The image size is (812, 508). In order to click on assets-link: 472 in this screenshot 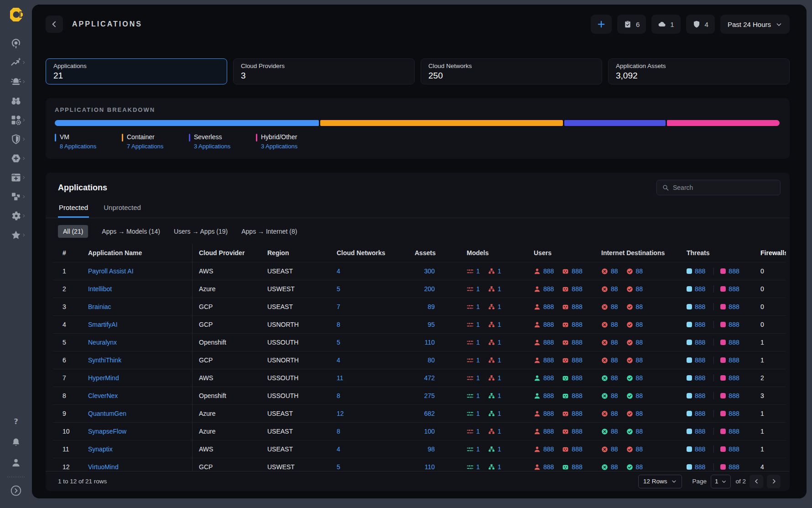, I will do `click(430, 378)`.